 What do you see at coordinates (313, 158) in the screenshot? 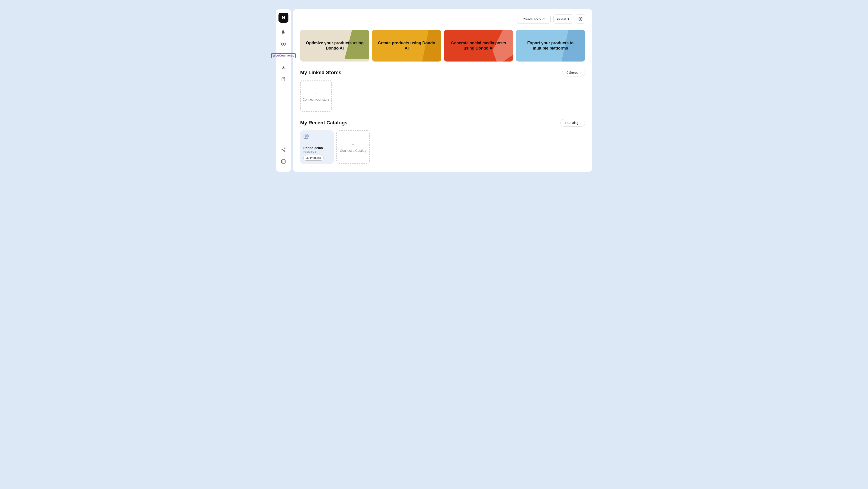
I see `catalog-products-badge: 30 Products` at bounding box center [313, 158].